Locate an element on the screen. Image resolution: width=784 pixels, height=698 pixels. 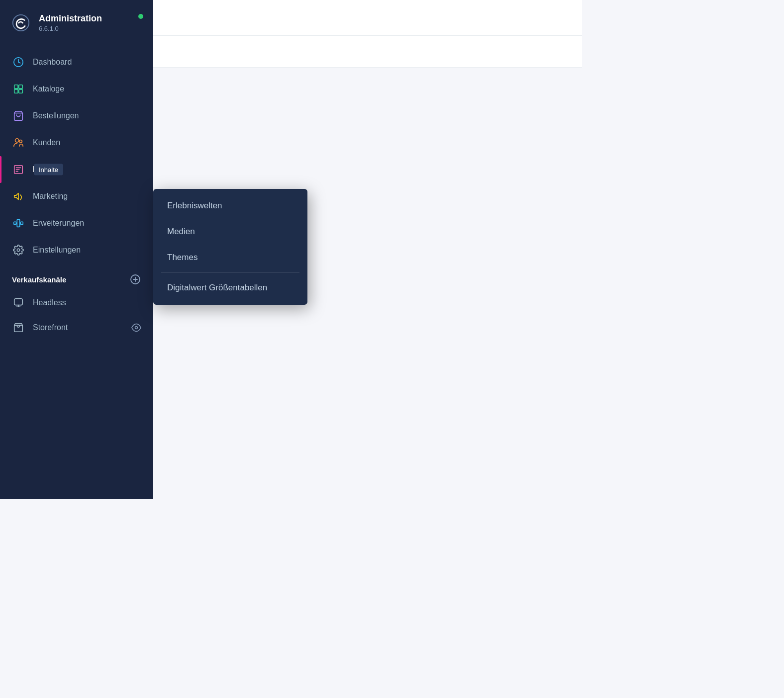
sidebar-item-kunden: Kunden is located at coordinates (77, 143).